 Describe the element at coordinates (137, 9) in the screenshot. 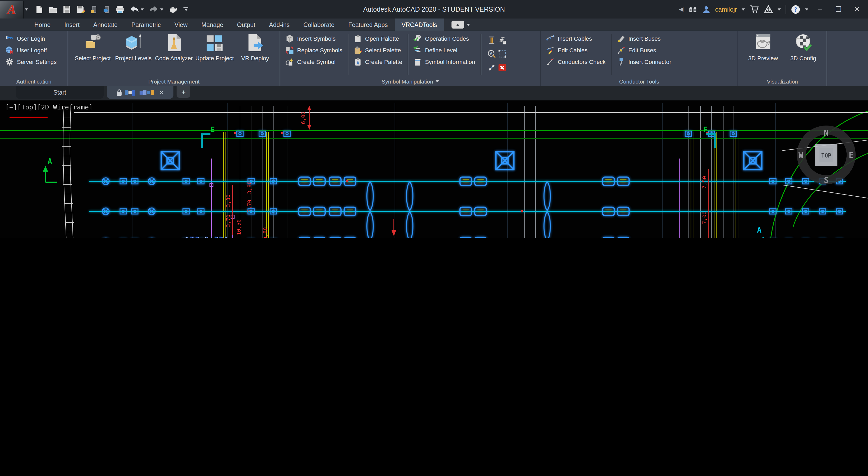

I see `undo-button` at that location.